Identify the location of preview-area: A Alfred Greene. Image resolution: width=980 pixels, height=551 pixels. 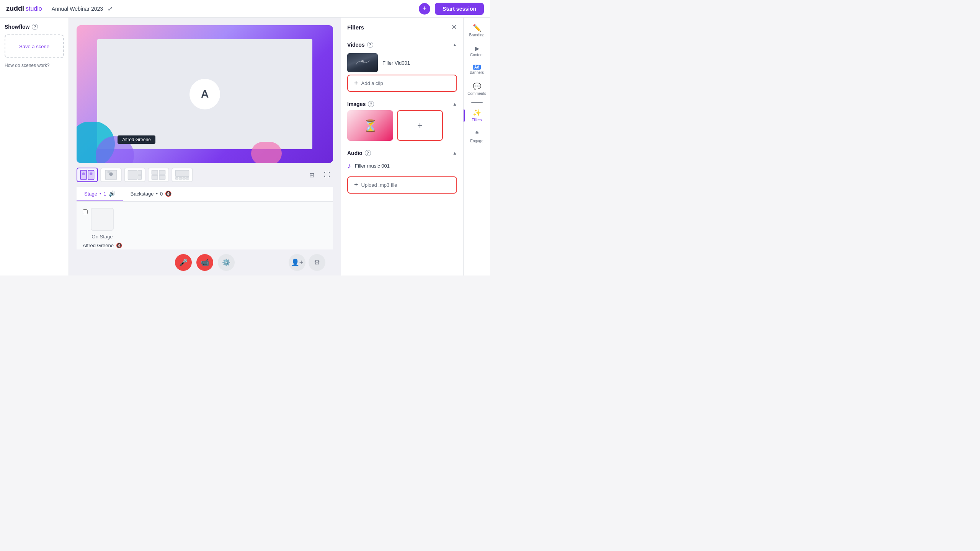
(205, 94).